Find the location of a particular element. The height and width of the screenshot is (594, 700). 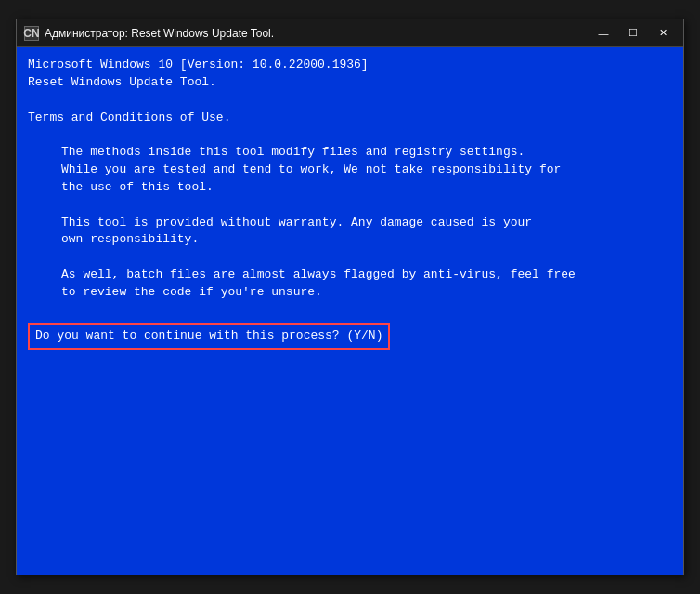

title-bar: CN Администратор: Reset Windows Update T… is located at coordinates (350, 33).